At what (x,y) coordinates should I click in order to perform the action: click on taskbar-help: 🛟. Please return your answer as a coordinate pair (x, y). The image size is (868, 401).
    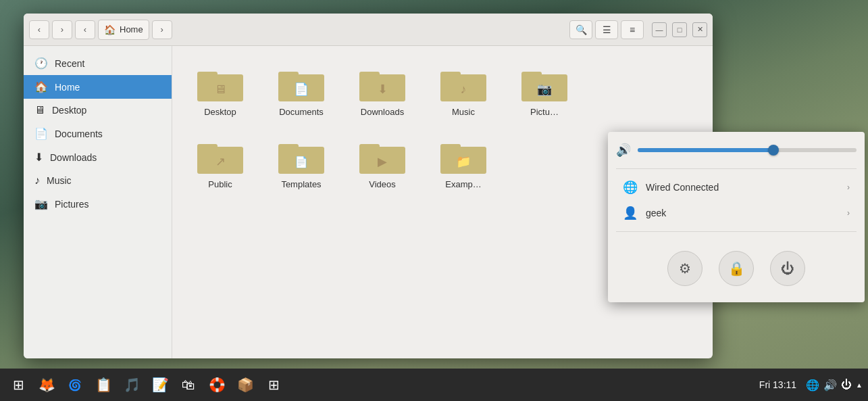
    Looking at the image, I should click on (217, 385).